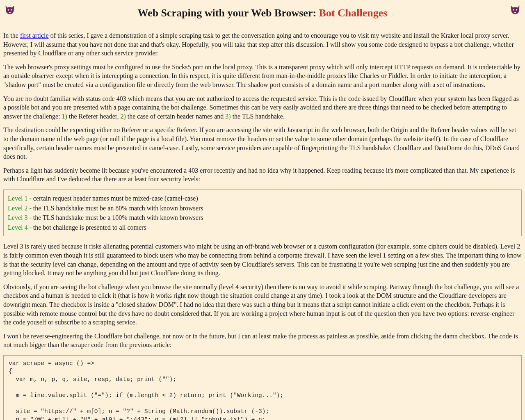 The height and width of the screenshot is (420, 525). What do you see at coordinates (228, 13) in the screenshot?
I see `title-plain: Web Scraping with your Web Browser:` at bounding box center [228, 13].